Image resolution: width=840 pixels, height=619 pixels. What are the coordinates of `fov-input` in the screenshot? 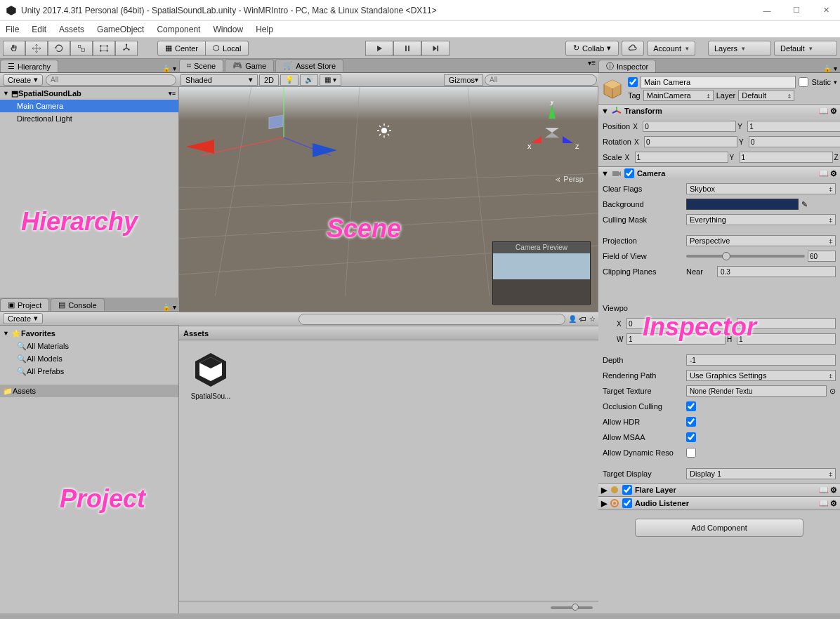 It's located at (822, 256).